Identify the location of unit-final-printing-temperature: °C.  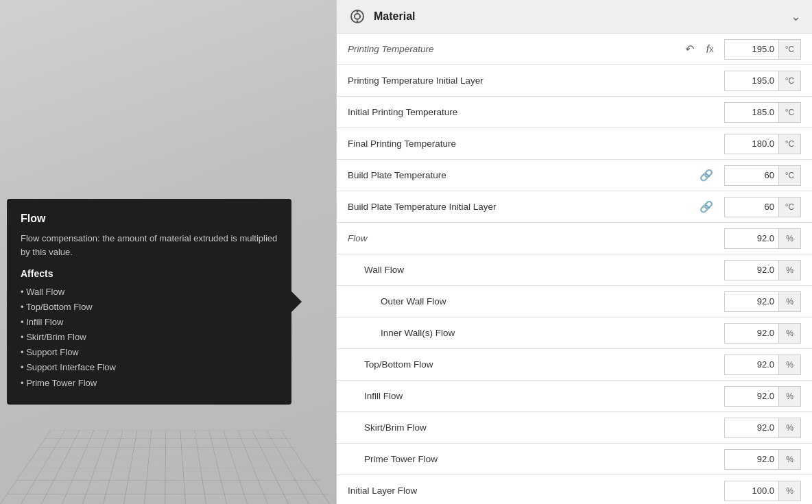
(790, 144).